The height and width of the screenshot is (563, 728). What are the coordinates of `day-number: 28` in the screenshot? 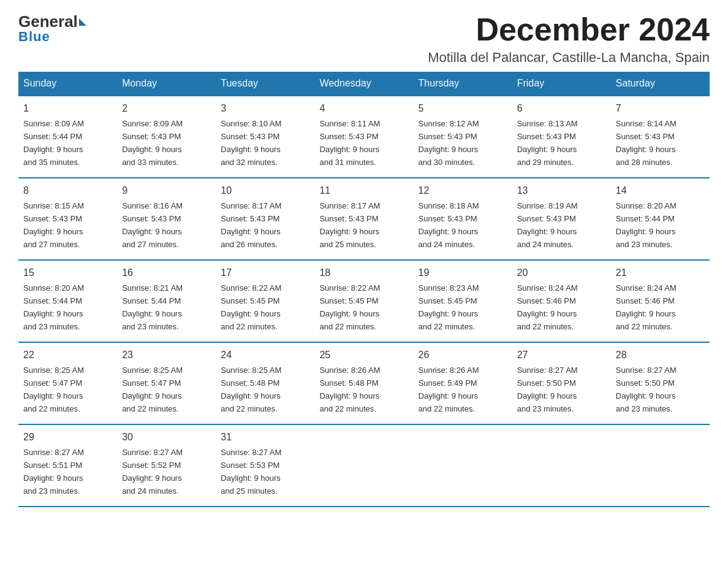 It's located at (661, 355).